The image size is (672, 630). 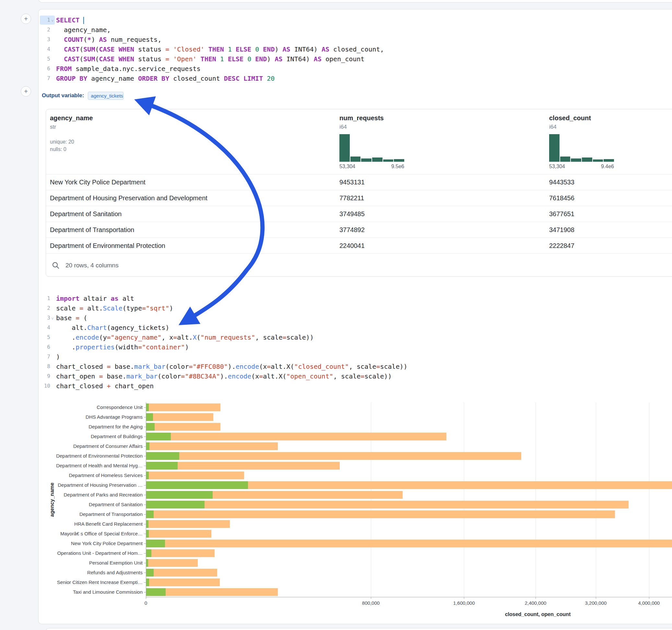 What do you see at coordinates (47, 20) in the screenshot?
I see `line-number-gutter: 1˅` at bounding box center [47, 20].